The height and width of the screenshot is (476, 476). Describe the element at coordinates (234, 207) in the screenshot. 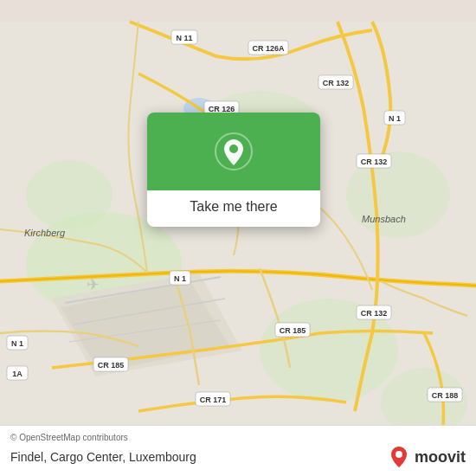

I see `take-me-there-button: Take me there` at that location.